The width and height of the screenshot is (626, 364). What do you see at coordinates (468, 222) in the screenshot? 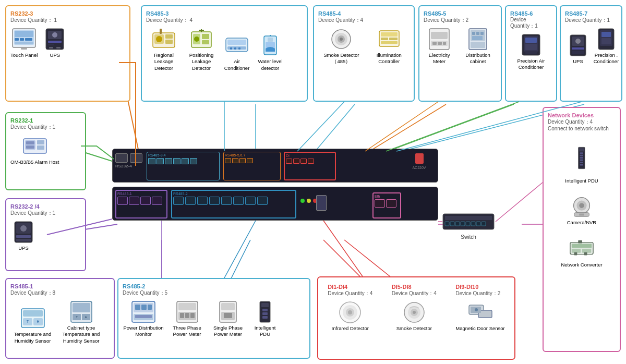
I see `switch-box: Switch` at bounding box center [468, 222].